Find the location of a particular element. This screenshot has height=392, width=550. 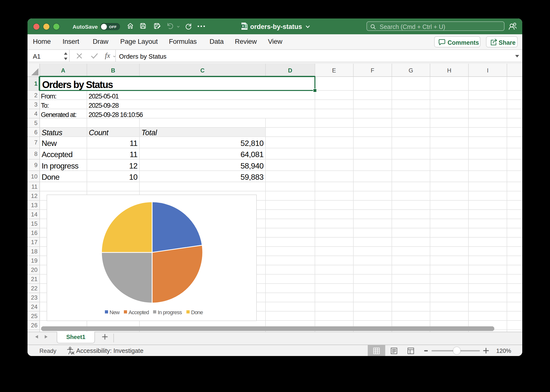

svg-text: D is located at coordinates (290, 71).